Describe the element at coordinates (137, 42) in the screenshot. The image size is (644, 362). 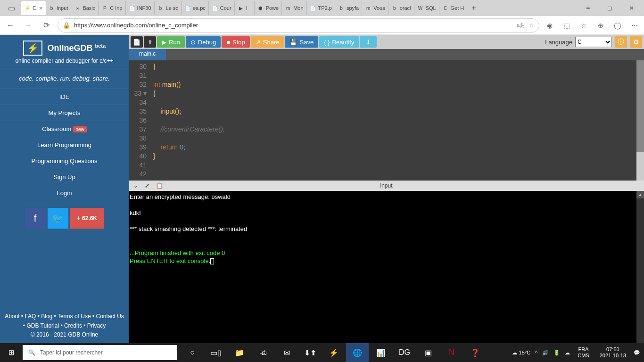
I see `new-file-button: 📄` at that location.